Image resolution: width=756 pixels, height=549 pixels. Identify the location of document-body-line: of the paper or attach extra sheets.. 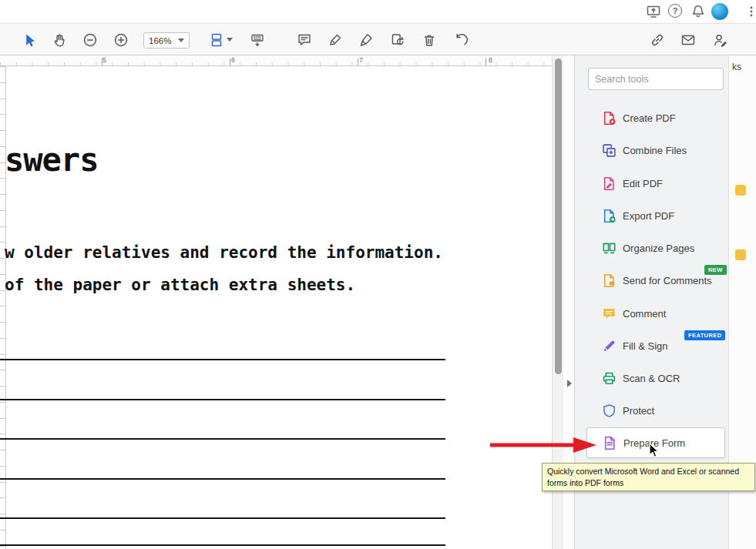
(180, 285).